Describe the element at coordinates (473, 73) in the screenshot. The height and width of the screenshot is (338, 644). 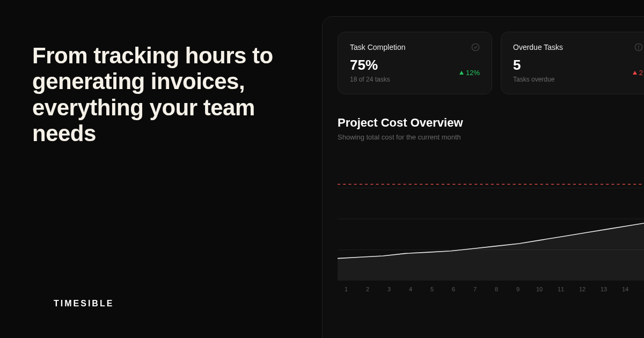
I see `task-completion-delta-value: 12%` at that location.